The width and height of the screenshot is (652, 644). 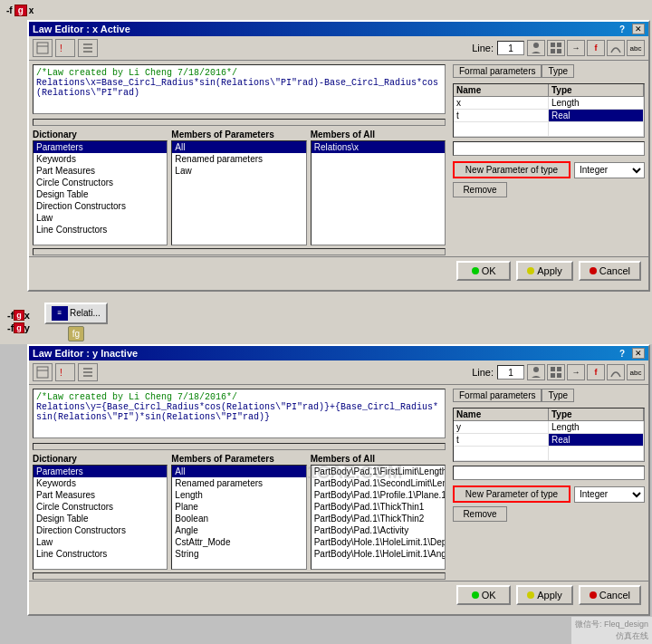 I want to click on bottom-param-type-select: Integer Real Length Boolean, so click(x=609, y=495).